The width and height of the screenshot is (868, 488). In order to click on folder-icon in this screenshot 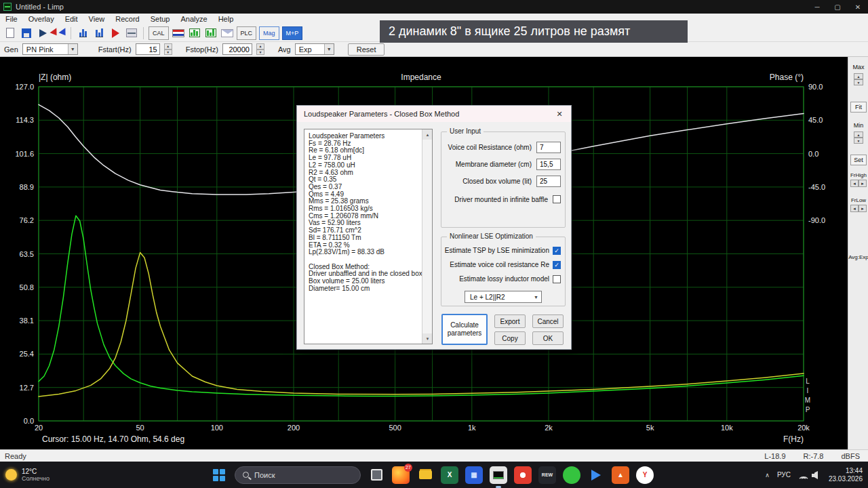, I will do `click(425, 475)`.